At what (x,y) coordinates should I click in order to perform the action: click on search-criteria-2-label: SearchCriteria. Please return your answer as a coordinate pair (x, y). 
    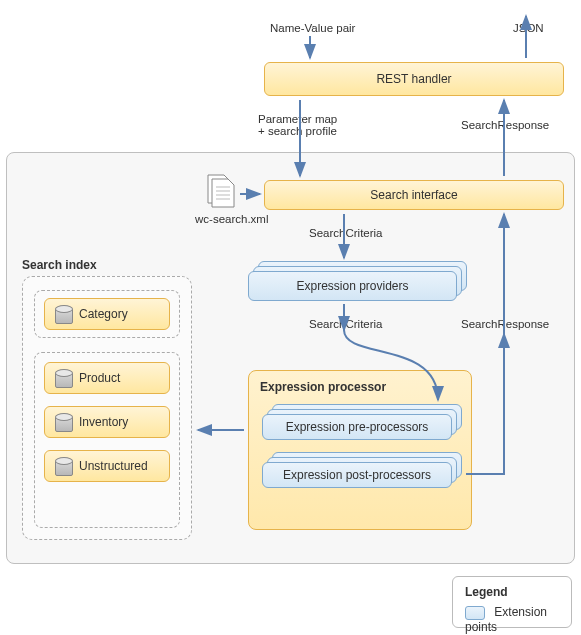
    Looking at the image, I should click on (346, 324).